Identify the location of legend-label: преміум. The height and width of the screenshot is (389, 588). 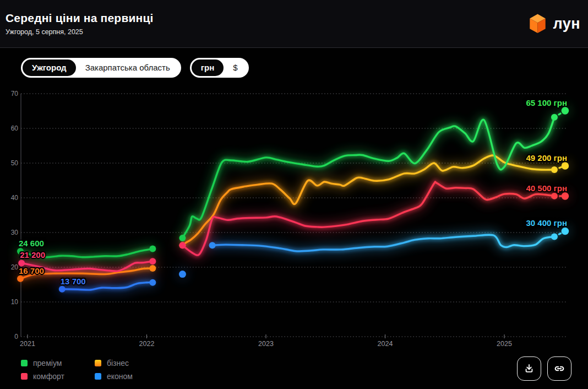
(47, 363).